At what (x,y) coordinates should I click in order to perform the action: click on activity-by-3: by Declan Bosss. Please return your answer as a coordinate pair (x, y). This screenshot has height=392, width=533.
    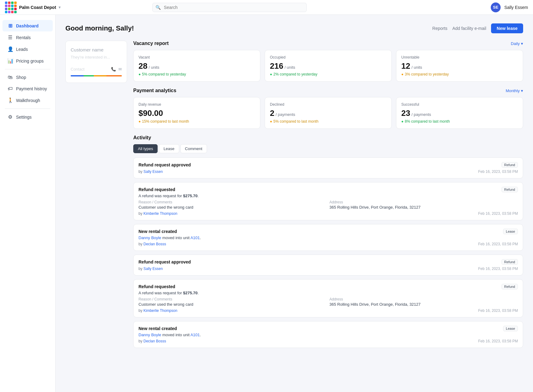
    Looking at the image, I should click on (152, 244).